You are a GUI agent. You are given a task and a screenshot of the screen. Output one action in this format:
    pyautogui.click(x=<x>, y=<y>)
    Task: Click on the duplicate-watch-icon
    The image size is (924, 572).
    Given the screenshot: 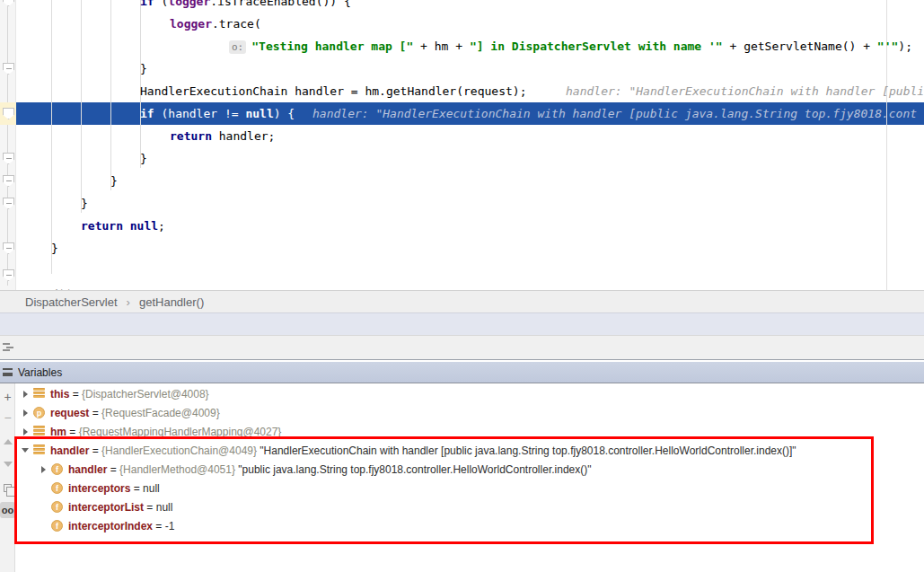 What is the action you would take?
    pyautogui.click(x=7, y=488)
    